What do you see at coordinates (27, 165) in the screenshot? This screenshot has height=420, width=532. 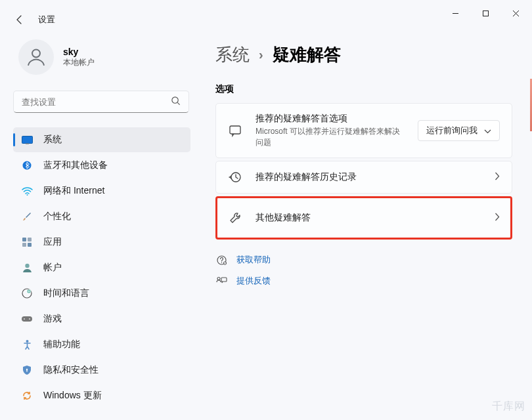 I see `bluetooth-icon` at bounding box center [27, 165].